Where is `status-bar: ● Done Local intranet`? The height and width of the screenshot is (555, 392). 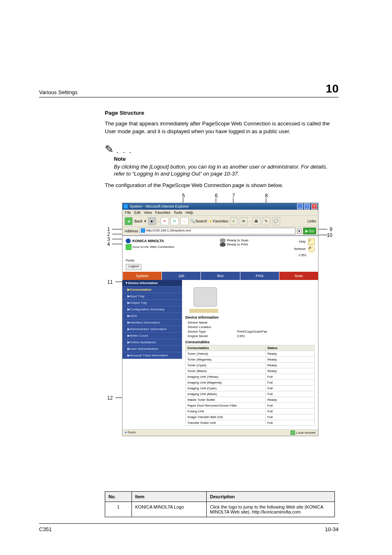 status-bar: ● Done Local intranet is located at coordinates (220, 432).